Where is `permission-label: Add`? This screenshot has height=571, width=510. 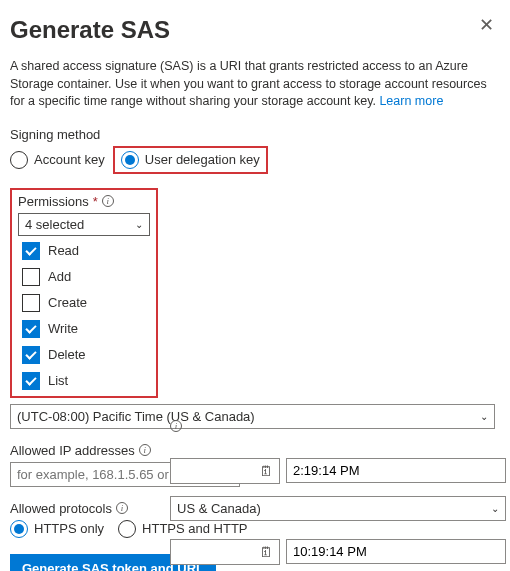
permission-label: Add is located at coordinates (60, 276).